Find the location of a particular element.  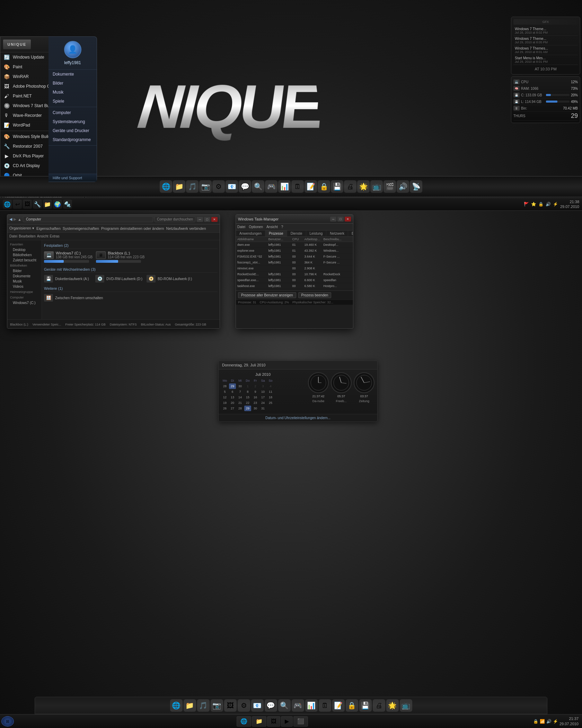

dock-bottom-icon-10: 🎮 is located at coordinates (298, 705).